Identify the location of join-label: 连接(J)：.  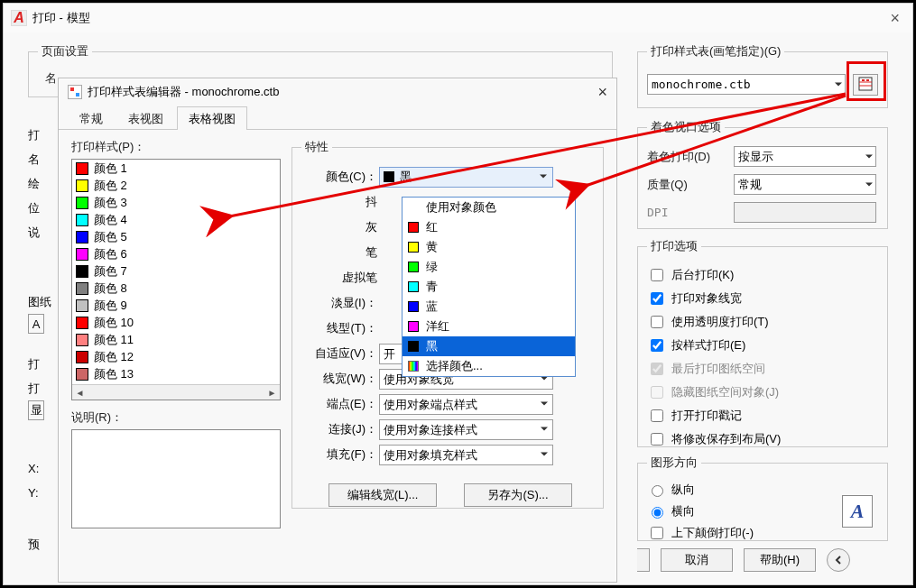
(340, 429).